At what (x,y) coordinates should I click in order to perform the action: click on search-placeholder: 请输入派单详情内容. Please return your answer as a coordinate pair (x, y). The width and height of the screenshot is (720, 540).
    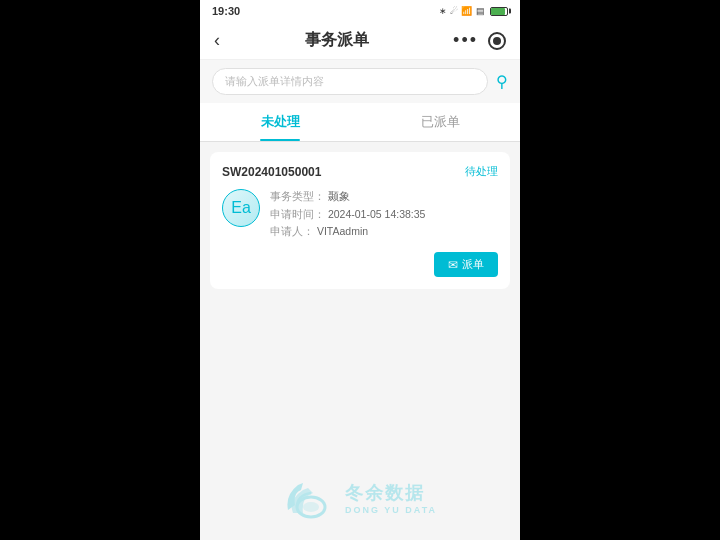
    Looking at the image, I should click on (274, 82).